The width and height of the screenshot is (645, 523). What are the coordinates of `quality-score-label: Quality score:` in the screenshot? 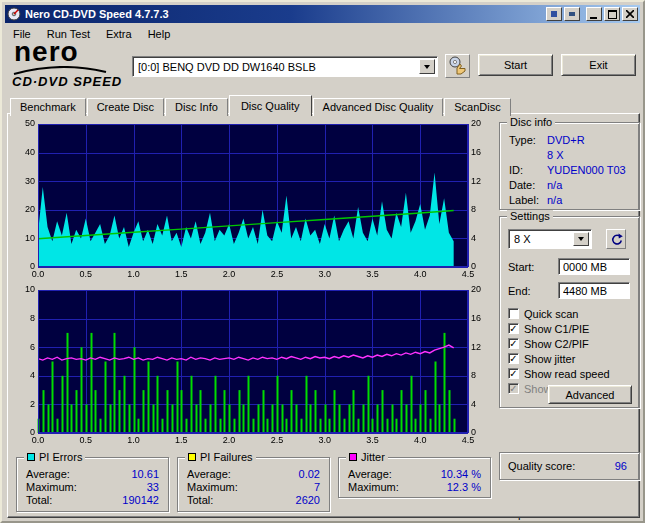 It's located at (542, 466).